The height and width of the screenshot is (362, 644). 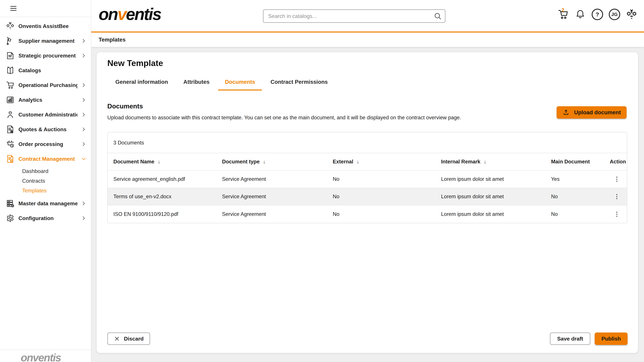 I want to click on publish-button: Publish, so click(x=611, y=339).